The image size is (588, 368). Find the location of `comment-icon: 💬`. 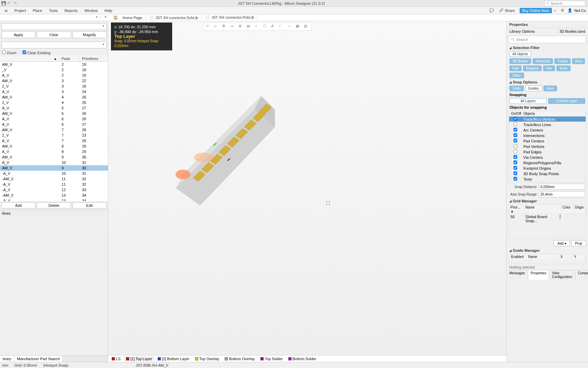

comment-icon: 💬 is located at coordinates (492, 11).